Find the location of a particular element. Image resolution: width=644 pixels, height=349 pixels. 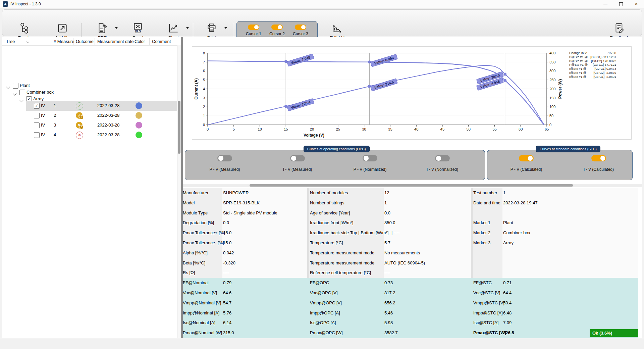

close-button: ✕ is located at coordinates (636, 4).